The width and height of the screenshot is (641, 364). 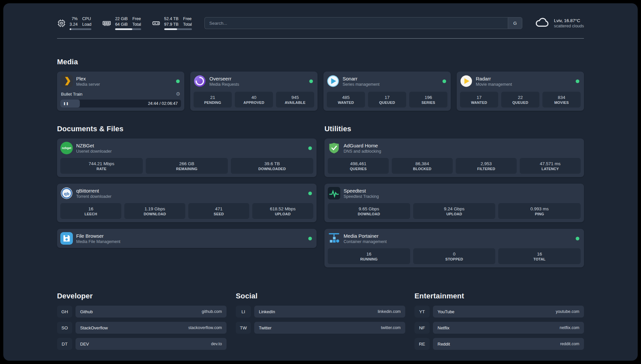 What do you see at coordinates (98, 242) in the screenshot?
I see `service-desc: Media File Management` at bounding box center [98, 242].